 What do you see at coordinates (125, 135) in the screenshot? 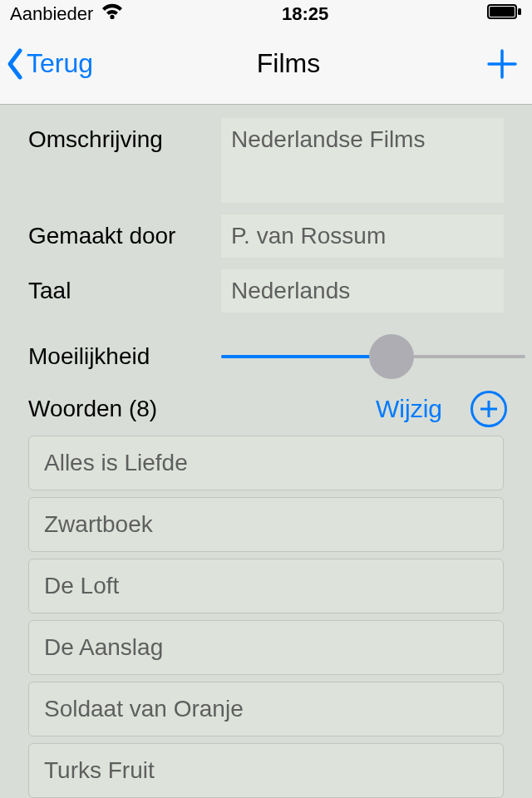
I see `description-label: Omschrijving` at bounding box center [125, 135].